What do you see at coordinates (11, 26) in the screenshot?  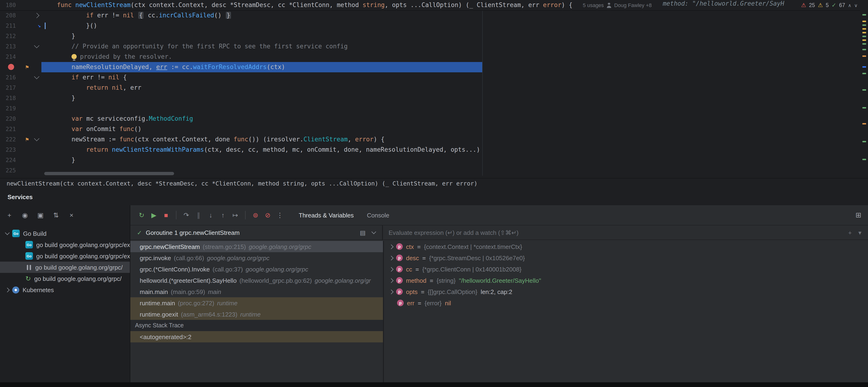 I see `line-number: 211` at bounding box center [11, 26].